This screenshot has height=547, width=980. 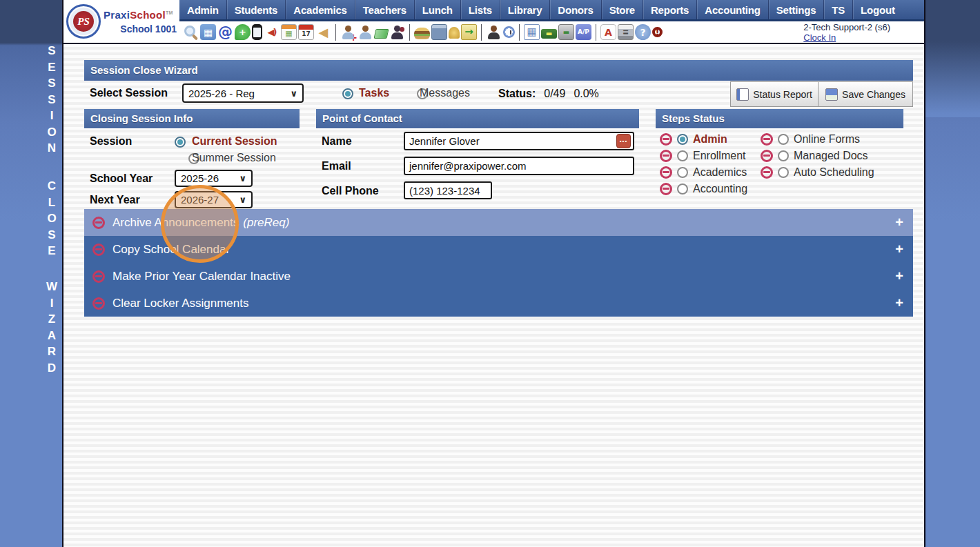 I want to click on step-label: Managed Docs, so click(x=831, y=156).